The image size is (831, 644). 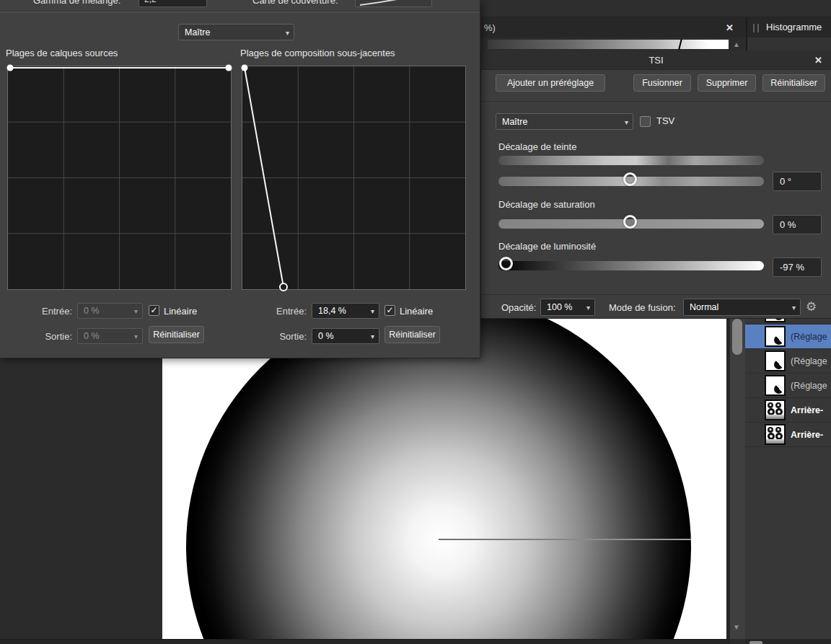 I want to click on linear-label: Linéaire, so click(x=180, y=312).